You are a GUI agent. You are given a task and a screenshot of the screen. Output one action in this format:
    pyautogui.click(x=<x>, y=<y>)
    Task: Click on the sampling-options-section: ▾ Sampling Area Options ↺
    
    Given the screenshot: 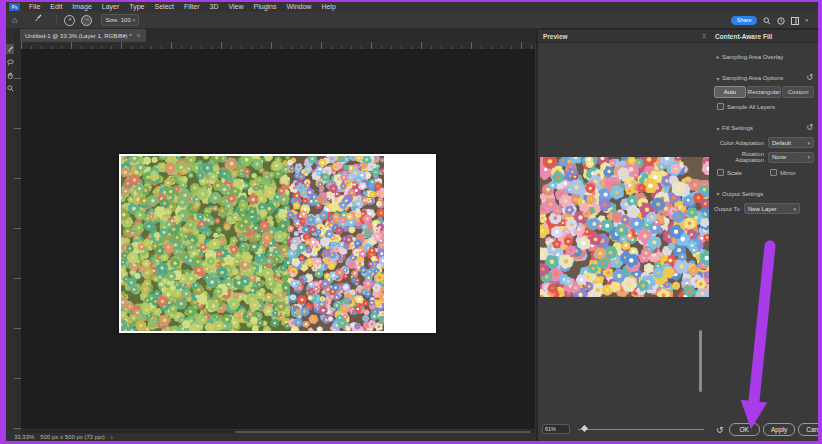 What is the action you would take?
    pyautogui.click(x=766, y=78)
    